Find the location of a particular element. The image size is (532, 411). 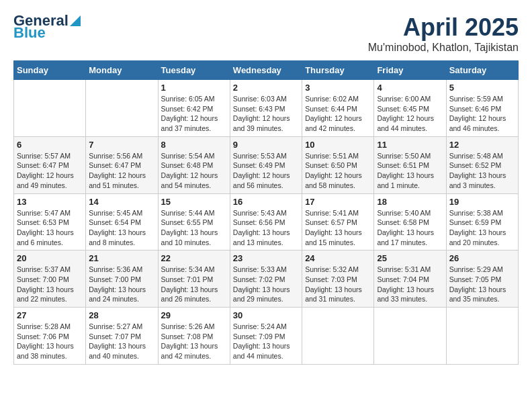

calendar-cell: 28Sunrise: 5:27 AM Sunset: 7:07 PM Dayli… is located at coordinates (122, 336).